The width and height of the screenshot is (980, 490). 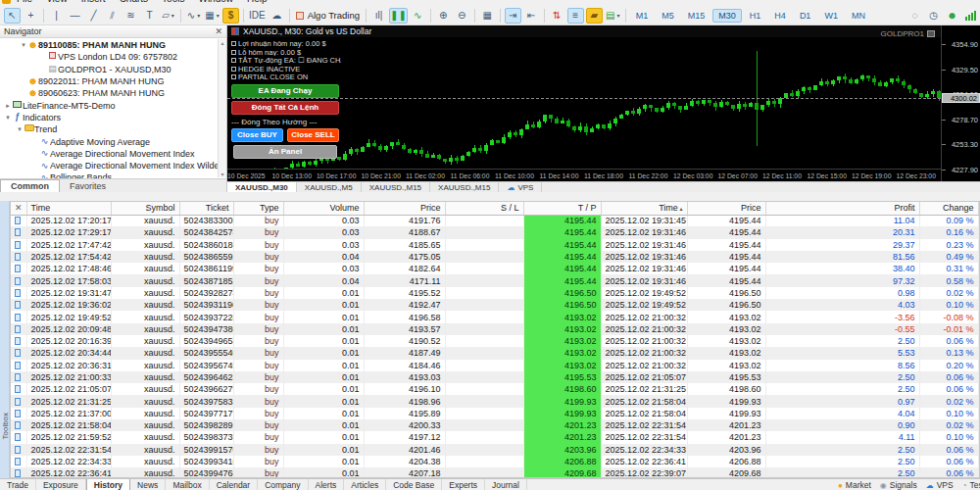 What do you see at coordinates (494, 401) in the screenshot?
I see `table-row: 2025.12.02 21:31:25xauusd.50243975833buy…` at bounding box center [494, 401].